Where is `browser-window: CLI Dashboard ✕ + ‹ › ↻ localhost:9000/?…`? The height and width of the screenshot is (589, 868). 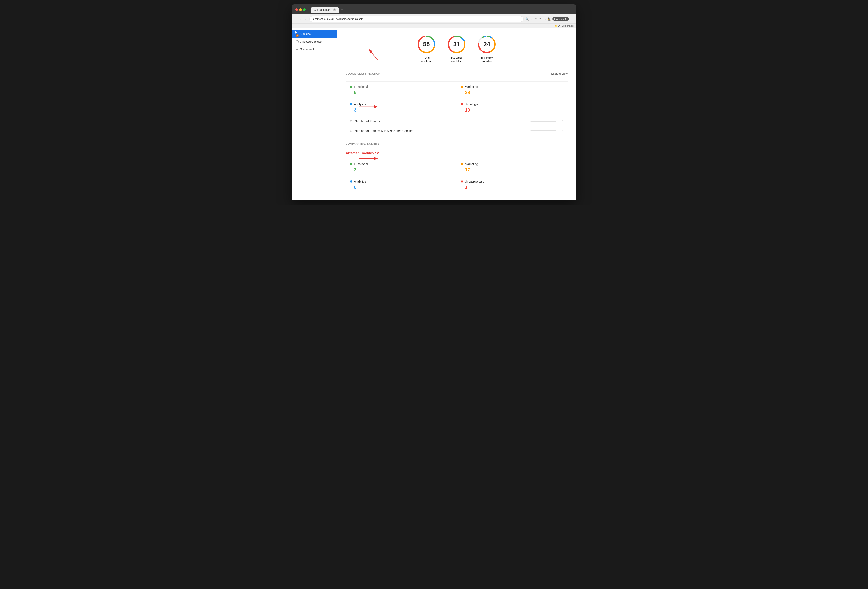
browser-window: CLI Dashboard ✕ + ‹ › ↻ localhost:9000/?… is located at coordinates (434, 102).